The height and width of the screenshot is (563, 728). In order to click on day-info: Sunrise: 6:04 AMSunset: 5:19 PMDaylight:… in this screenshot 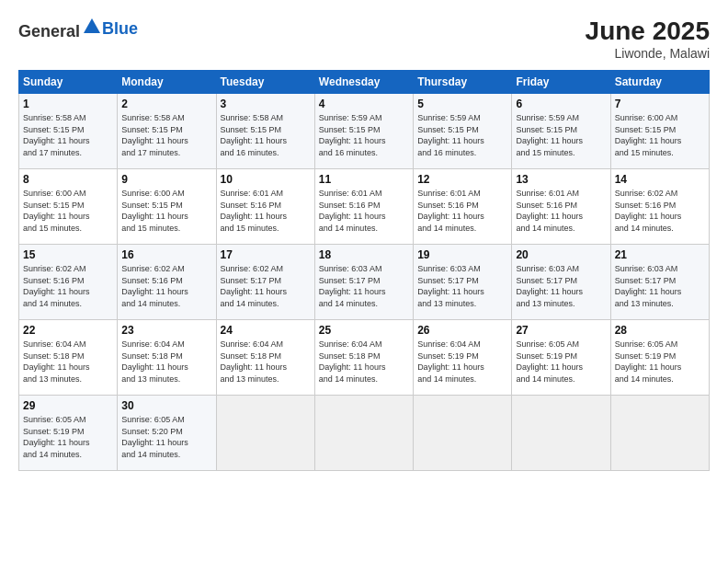, I will do `click(462, 362)`.